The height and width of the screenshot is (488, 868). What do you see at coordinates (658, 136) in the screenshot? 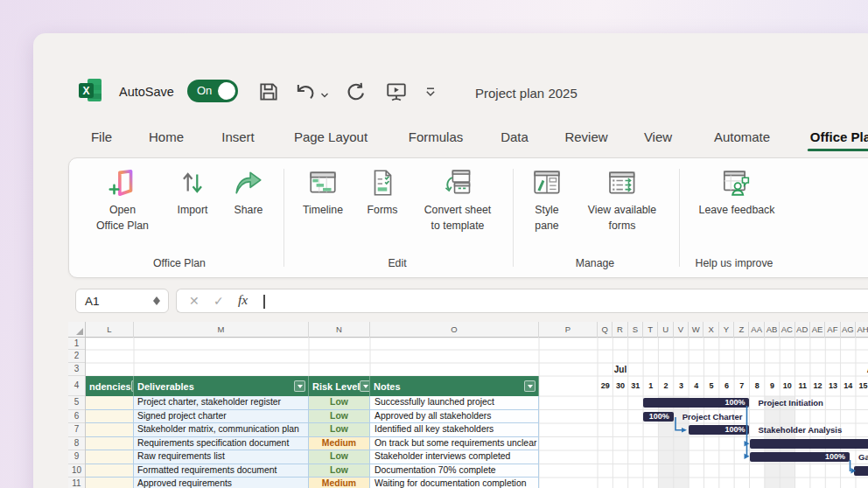
I see `ribbon-tab-view: View` at bounding box center [658, 136].